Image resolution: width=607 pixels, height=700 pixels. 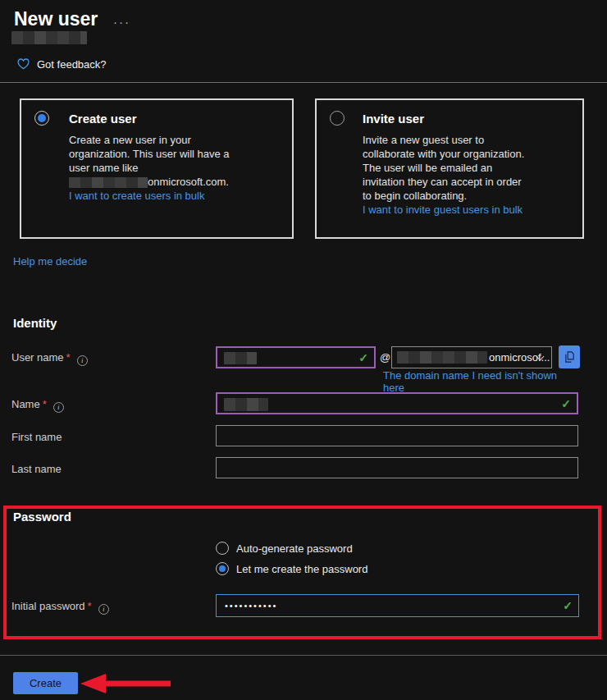 What do you see at coordinates (469, 210) in the screenshot?
I see `bulk-invite-link: I want to invite guest users in bulk` at bounding box center [469, 210].